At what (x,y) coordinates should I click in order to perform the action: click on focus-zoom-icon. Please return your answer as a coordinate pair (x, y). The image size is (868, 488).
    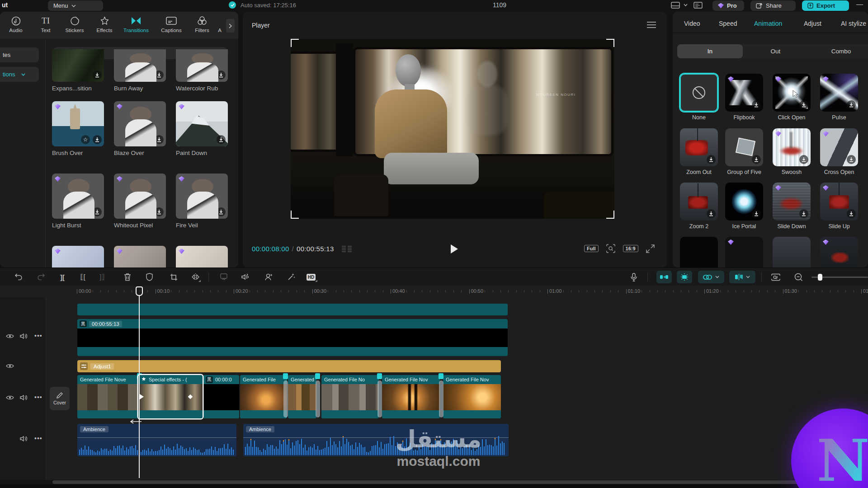
    Looking at the image, I should click on (611, 249).